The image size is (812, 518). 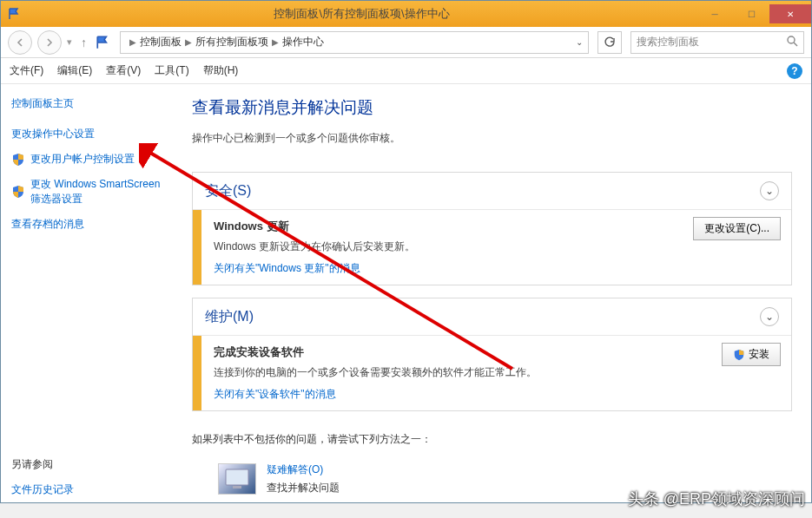 I want to click on menu-file: 文件(F), so click(x=26, y=71).